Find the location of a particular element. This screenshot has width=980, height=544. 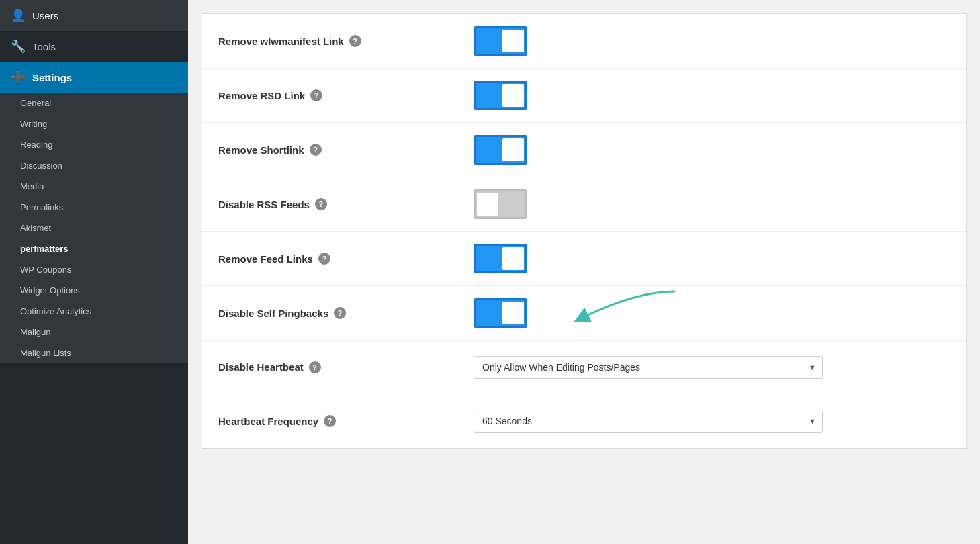

help-remove-rsd: ? is located at coordinates (316, 95).